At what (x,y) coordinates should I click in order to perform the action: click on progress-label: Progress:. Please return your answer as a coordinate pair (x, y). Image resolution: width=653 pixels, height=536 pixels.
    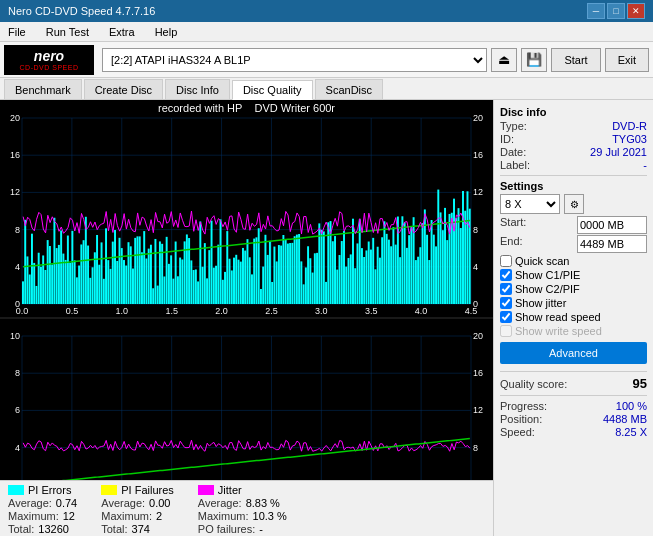
    Looking at the image, I should click on (524, 406).